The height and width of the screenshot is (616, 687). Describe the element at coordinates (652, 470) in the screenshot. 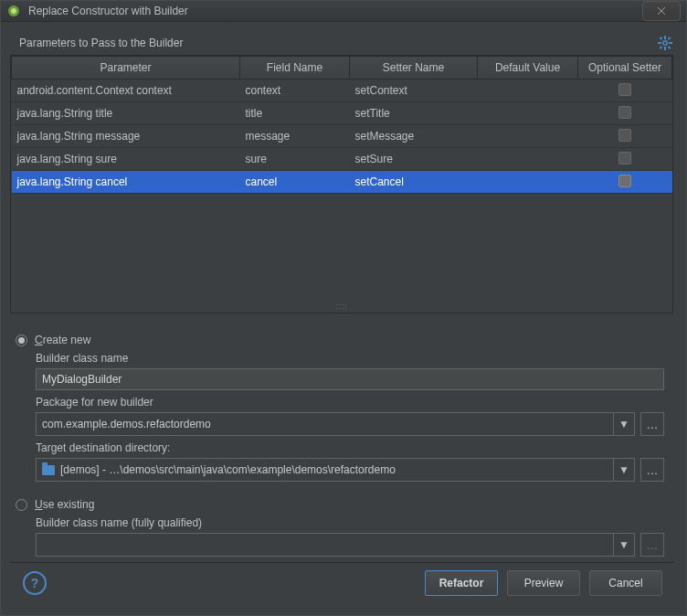

I see `browse-target-button: …` at that location.